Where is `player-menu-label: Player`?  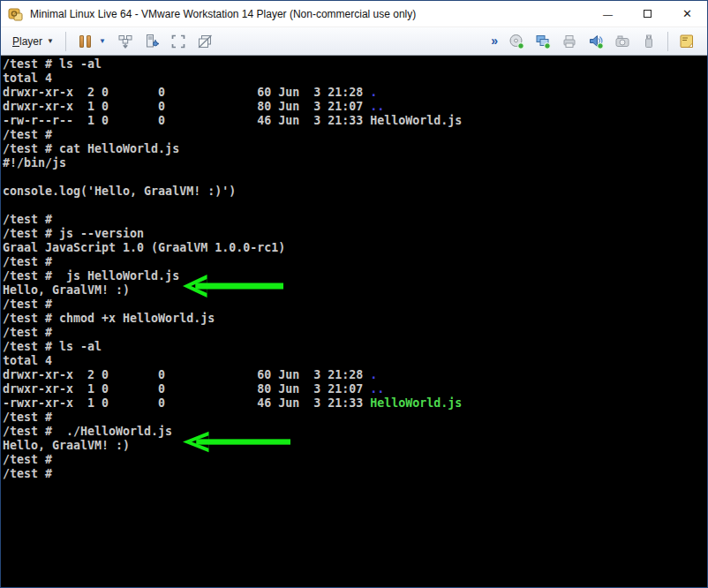 player-menu-label: Player is located at coordinates (27, 41).